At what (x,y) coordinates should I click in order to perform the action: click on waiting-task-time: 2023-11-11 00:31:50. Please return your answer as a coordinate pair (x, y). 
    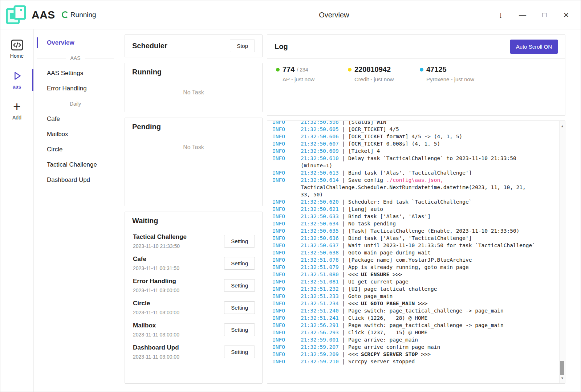
    Looking at the image, I should click on (156, 268).